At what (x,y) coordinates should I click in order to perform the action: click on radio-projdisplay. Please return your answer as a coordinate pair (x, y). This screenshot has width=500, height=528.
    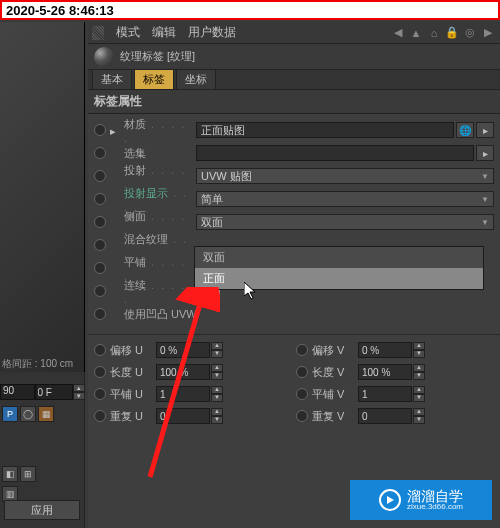
    Looking at the image, I should click on (100, 199).